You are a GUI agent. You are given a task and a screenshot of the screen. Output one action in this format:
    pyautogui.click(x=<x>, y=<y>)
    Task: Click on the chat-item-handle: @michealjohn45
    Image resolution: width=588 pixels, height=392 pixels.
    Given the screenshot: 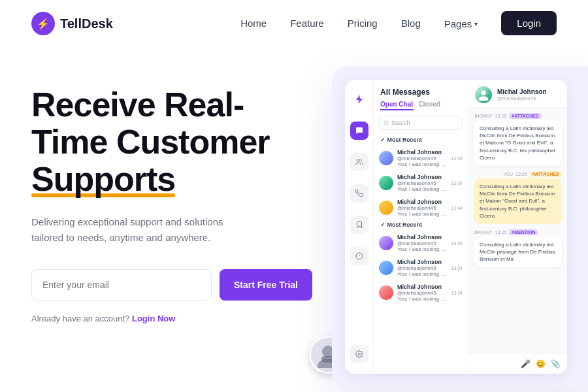 What is the action you would take?
    pyautogui.click(x=422, y=158)
    